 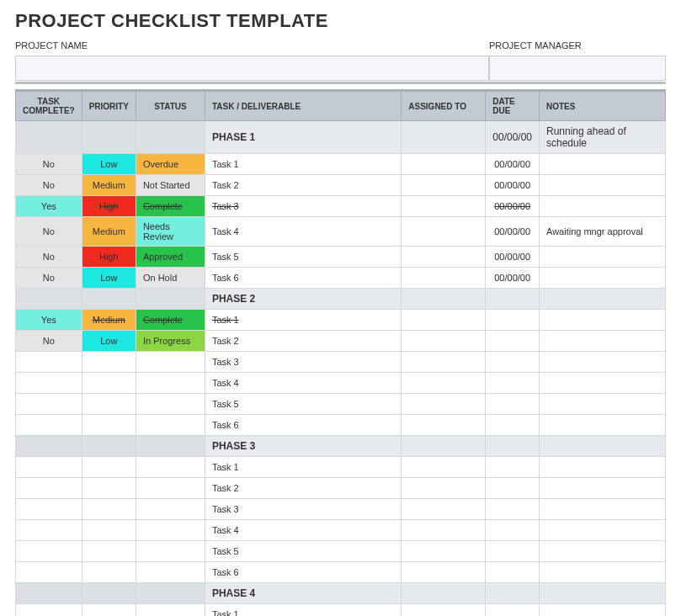 I want to click on phase-date: 00/00/00, so click(x=513, y=138).